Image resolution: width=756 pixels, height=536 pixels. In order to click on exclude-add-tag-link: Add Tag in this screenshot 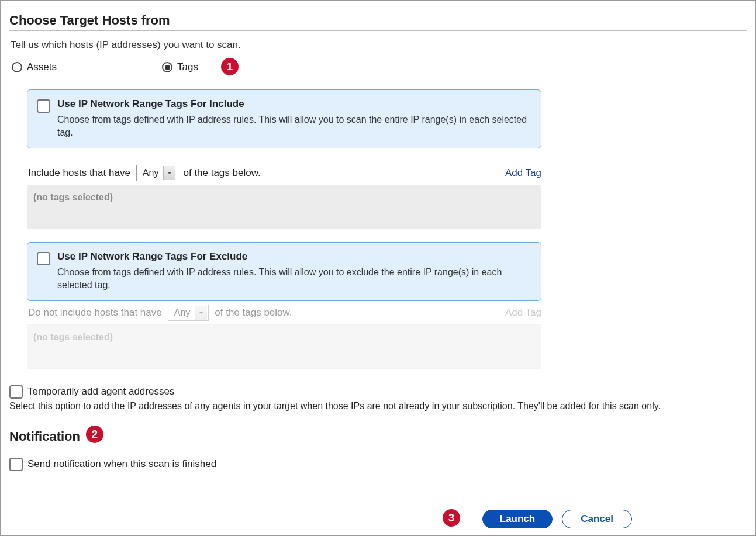, I will do `click(523, 313)`.